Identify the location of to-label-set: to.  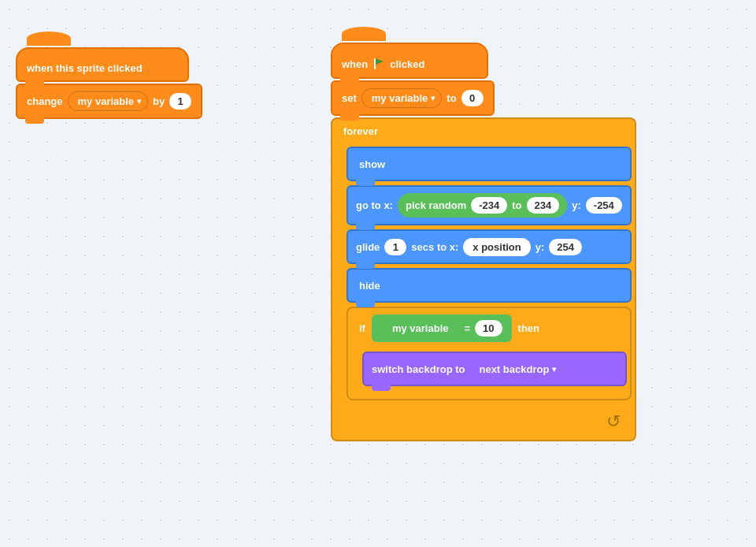
(451, 98).